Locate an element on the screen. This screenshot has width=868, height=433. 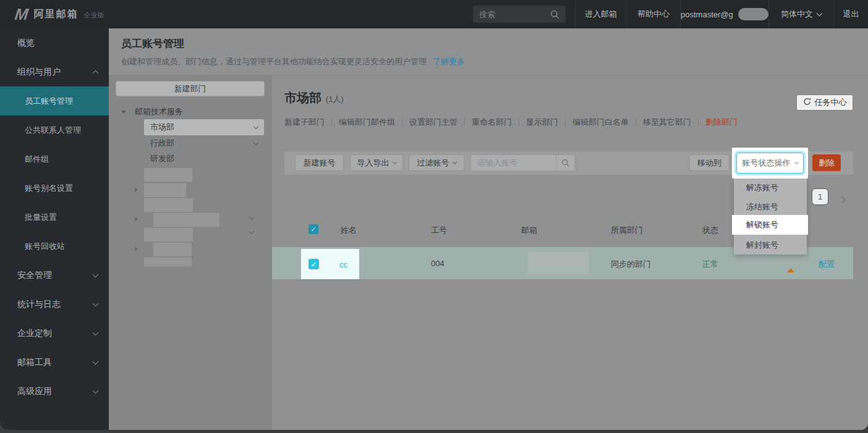
task-center-button: 任务中心 is located at coordinates (825, 103).